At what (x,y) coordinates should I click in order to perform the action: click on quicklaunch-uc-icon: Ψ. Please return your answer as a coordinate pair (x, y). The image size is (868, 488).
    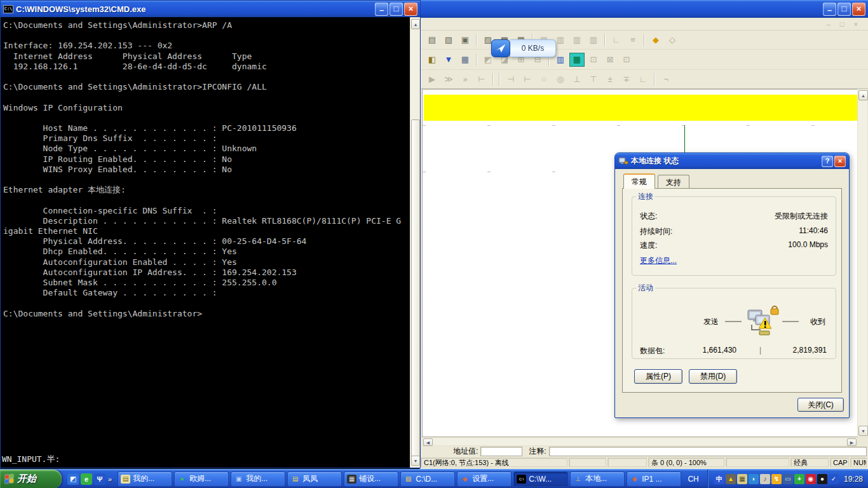
    Looking at the image, I should click on (100, 479).